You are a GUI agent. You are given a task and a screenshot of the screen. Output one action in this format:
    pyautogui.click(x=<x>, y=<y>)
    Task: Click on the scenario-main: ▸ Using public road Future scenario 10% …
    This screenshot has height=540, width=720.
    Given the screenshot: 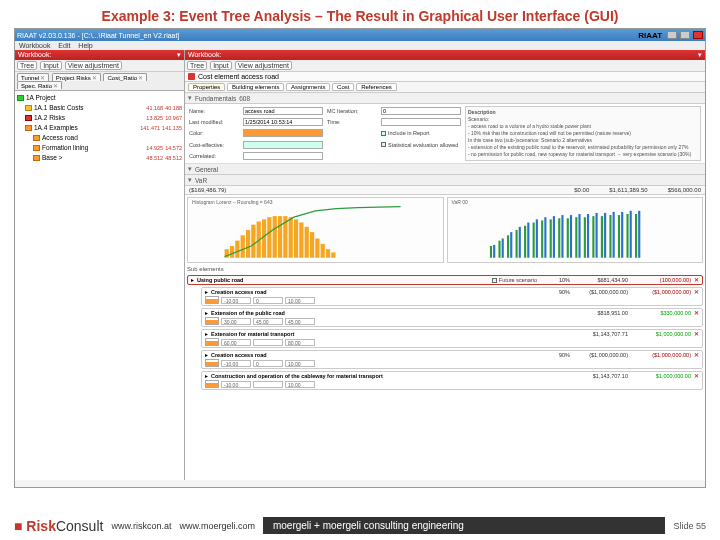 What is the action you would take?
    pyautogui.click(x=445, y=280)
    